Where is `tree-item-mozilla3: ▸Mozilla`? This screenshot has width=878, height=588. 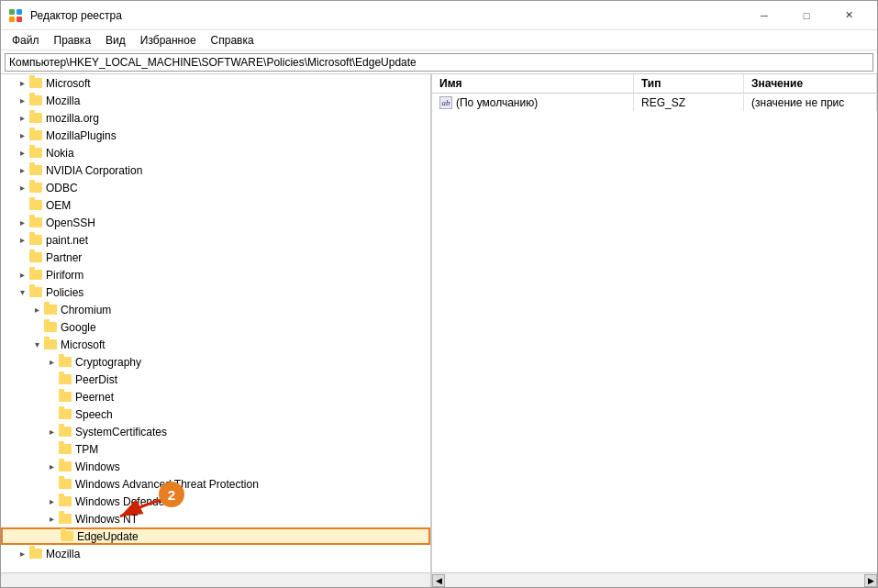 tree-item-mozilla3: ▸Mozilla is located at coordinates (216, 554).